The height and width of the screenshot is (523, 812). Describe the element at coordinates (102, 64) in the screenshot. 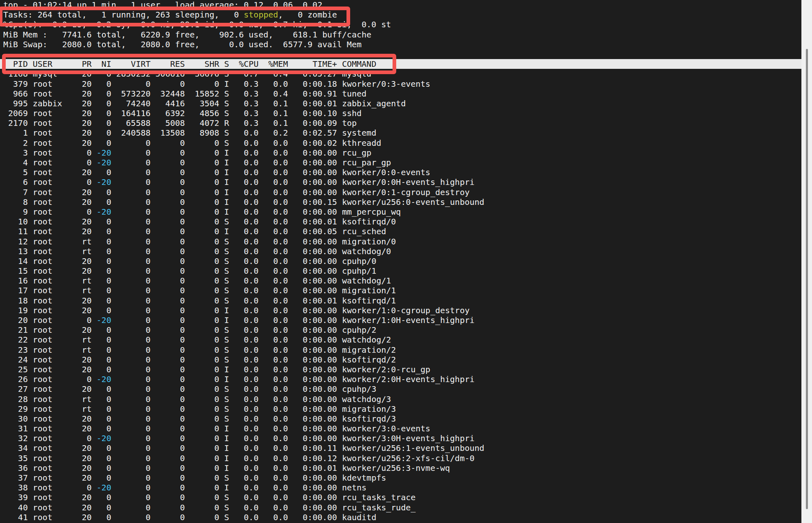

I see `column-header-ni: NI` at that location.